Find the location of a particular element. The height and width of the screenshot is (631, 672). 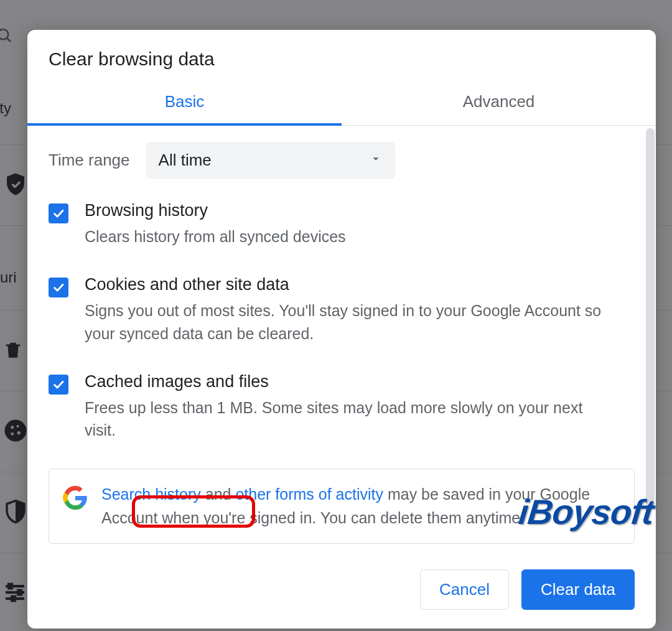

option-desc: Frees up less than 1 MB. Some sites may … is located at coordinates (346, 419).